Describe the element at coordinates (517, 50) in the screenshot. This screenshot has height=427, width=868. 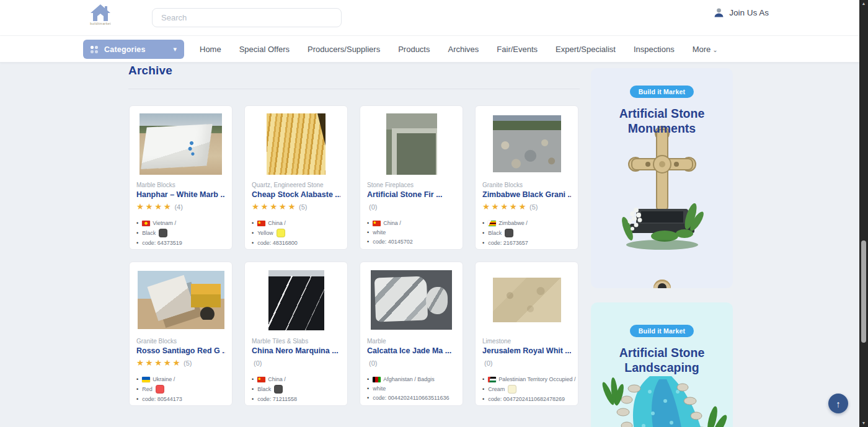
I see `nav-item-fair-events: Fair/Events` at that location.